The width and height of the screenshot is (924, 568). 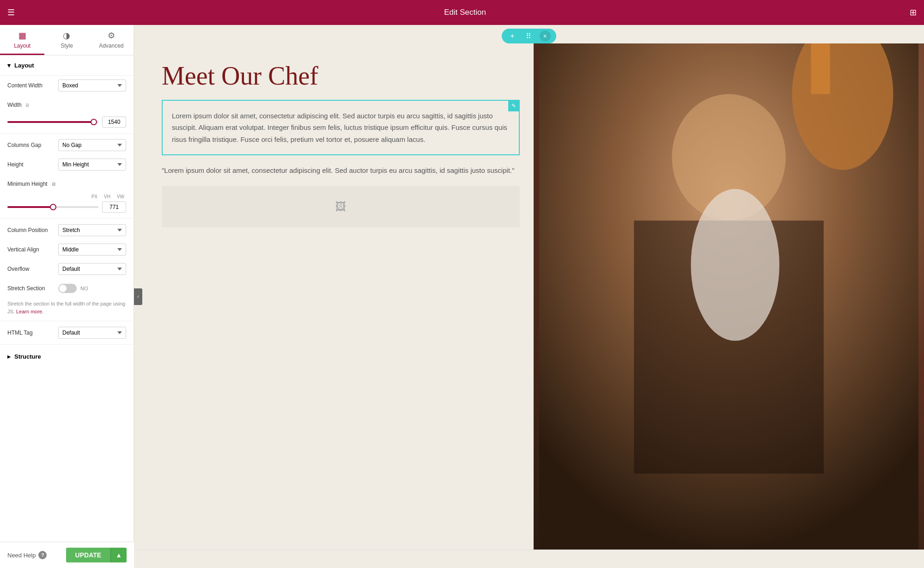 What do you see at coordinates (114, 207) in the screenshot?
I see `min-height-input` at bounding box center [114, 207].